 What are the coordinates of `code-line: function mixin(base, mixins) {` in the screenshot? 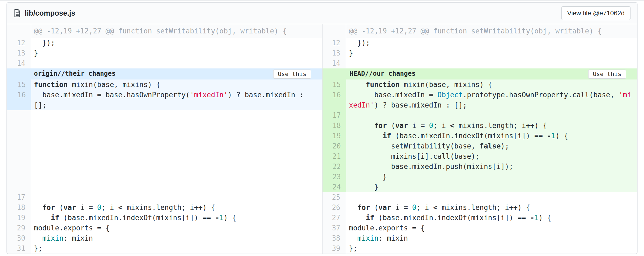 It's located at (492, 85).